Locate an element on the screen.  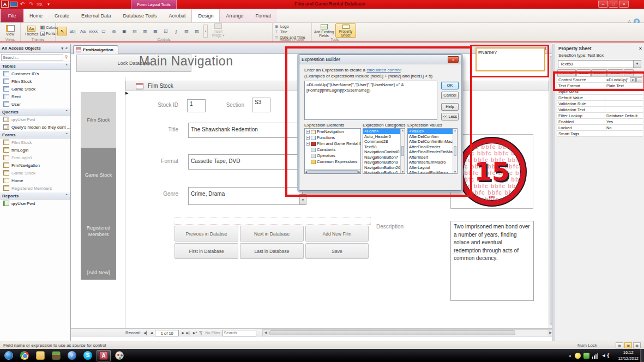
record-nav-icon: ►▏ is located at coordinates (188, 333).